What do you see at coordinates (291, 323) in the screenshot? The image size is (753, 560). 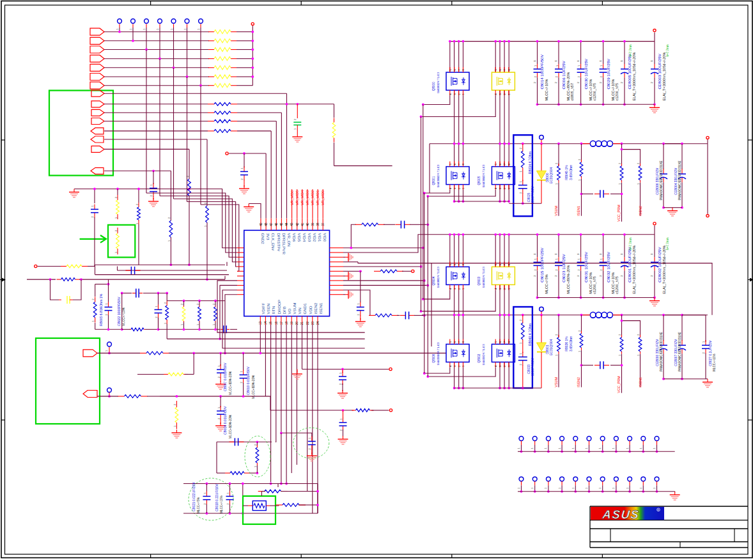 I see `svg-text: 19` at bounding box center [291, 323].